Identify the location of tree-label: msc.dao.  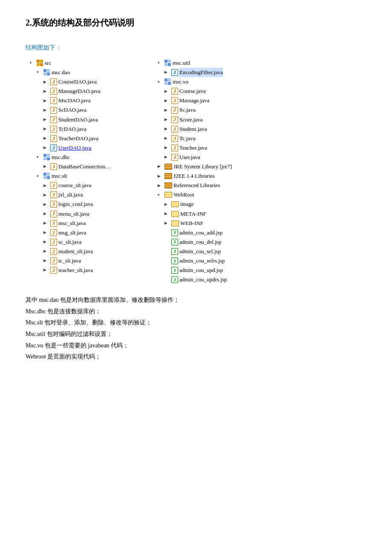
(61, 72).